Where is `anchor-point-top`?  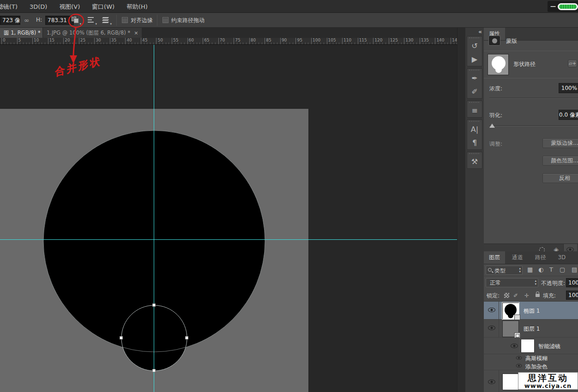
anchor-point-top is located at coordinates (154, 305).